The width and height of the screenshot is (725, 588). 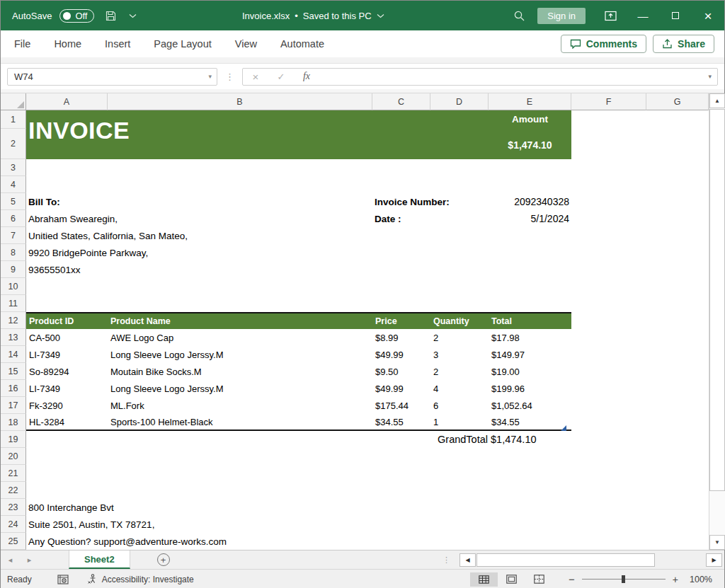 I want to click on table-row-cell: So-89294, so click(x=67, y=371).